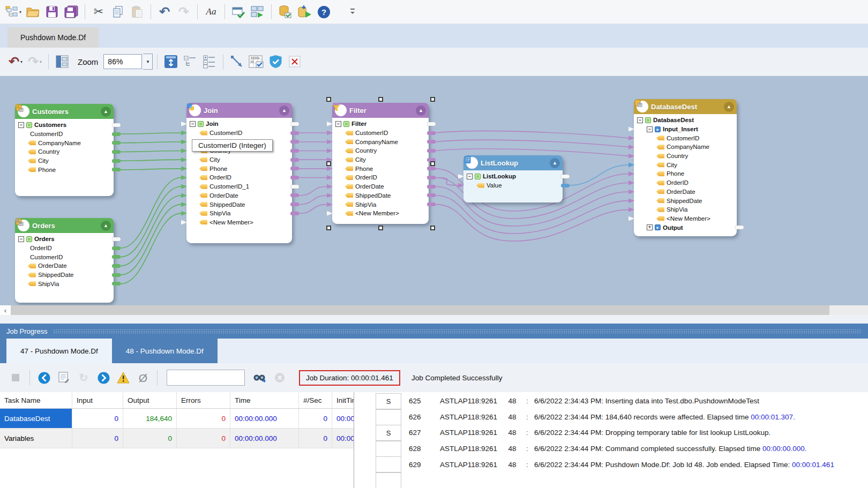 This screenshot has height=488, width=868. Describe the element at coordinates (239, 196) in the screenshot. I see `node-field-row: OrderDate` at that location.